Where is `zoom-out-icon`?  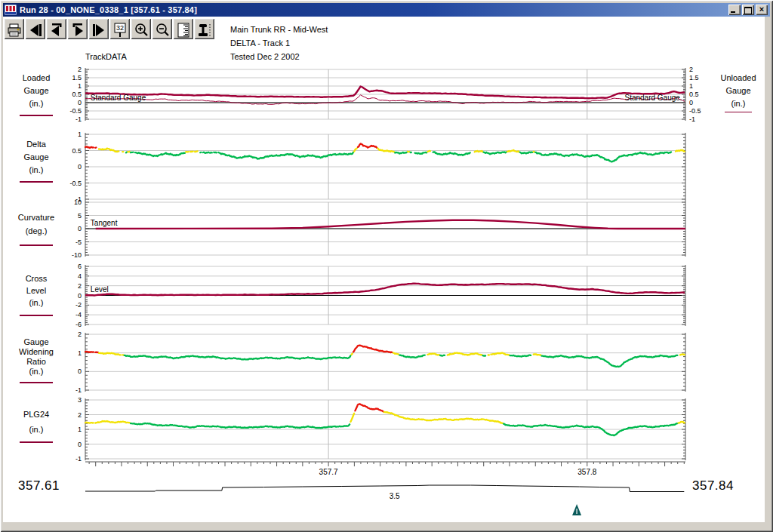 zoom-out-icon is located at coordinates (162, 30).